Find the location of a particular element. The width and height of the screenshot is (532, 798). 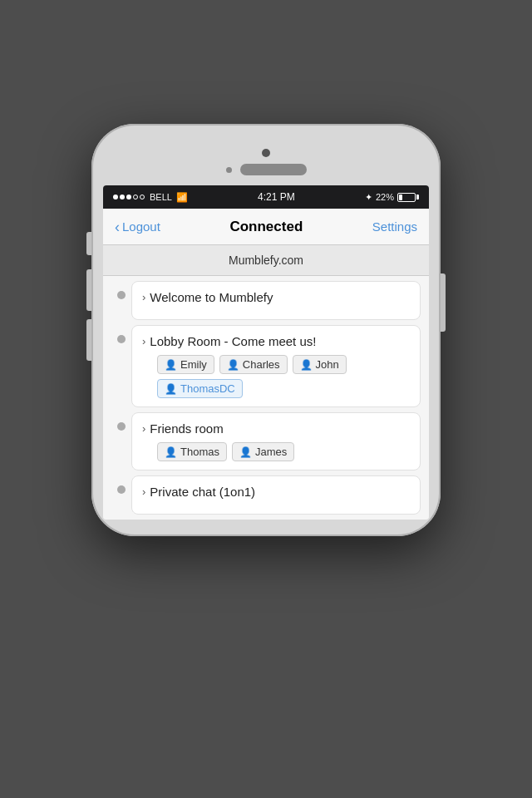

user-badge-thomasdc: 👤 ThomasDC is located at coordinates (200, 389).